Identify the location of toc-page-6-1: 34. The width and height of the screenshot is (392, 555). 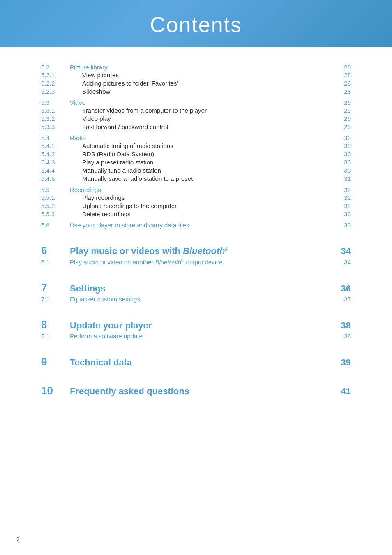
(345, 262).